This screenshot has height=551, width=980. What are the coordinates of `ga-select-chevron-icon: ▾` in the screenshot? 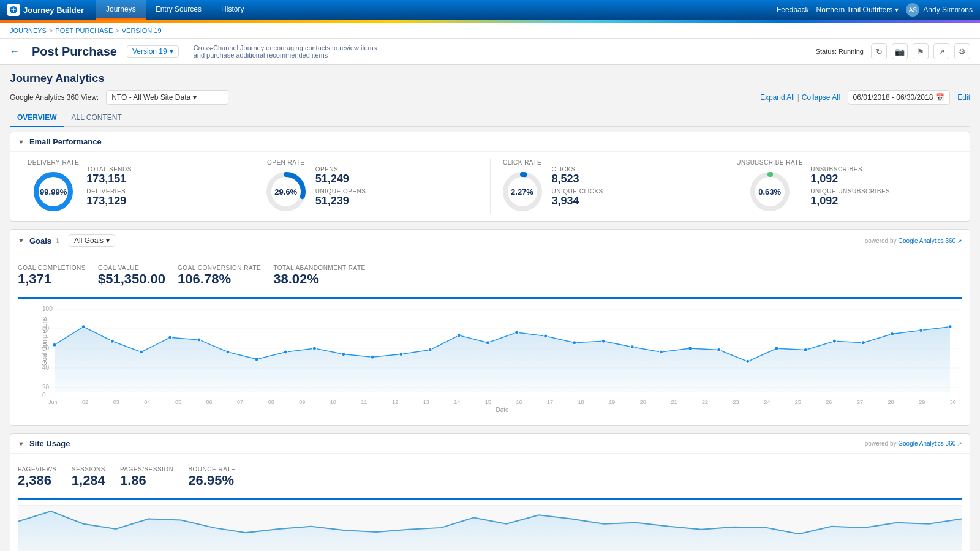 It's located at (195, 97).